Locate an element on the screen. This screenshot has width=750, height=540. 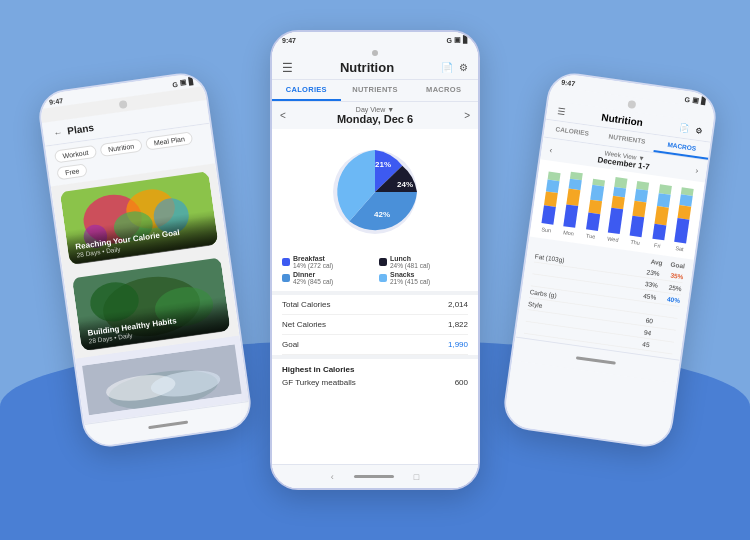
legend-label-snacks: Snacks 21% (415 cal) is located at coordinates (410, 278).